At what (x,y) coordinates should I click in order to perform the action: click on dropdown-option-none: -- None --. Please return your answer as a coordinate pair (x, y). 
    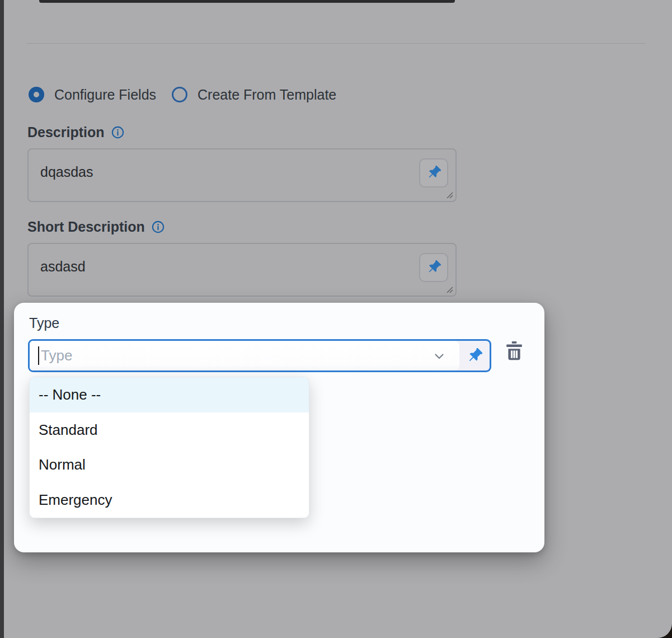
    Looking at the image, I should click on (169, 395).